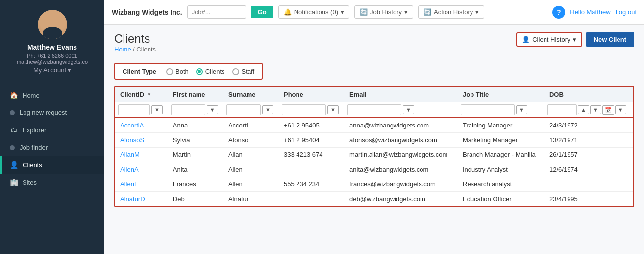  What do you see at coordinates (142, 110) in the screenshot?
I see `filter-client-id: ▼` at bounding box center [142, 110].